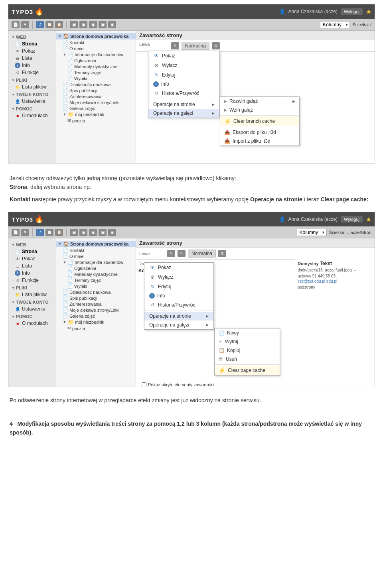 Image resolution: width=383 pixels, height=588 pixels. Describe the element at coordinates (96, 316) in the screenshot. I see `tree2-item-galeria: 📄 Galeria zdjęć` at that location.